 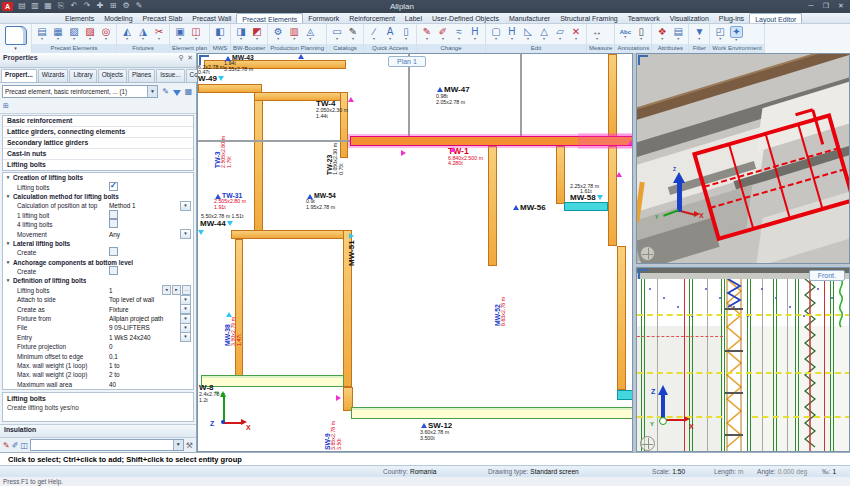 What do you see at coordinates (530, 18) in the screenshot?
I see `tab-manufacturer: Manufacturer` at bounding box center [530, 18].